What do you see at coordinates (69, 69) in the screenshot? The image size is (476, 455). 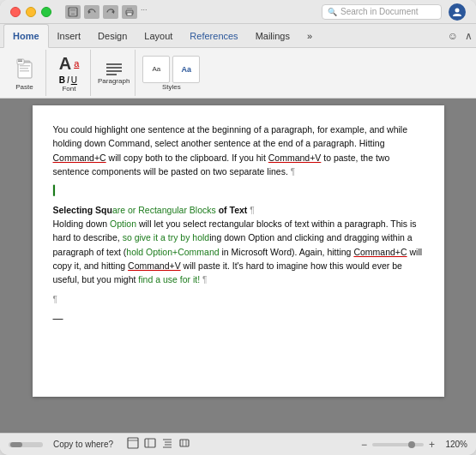 I see `font-controls: A a B I U` at bounding box center [69, 69].